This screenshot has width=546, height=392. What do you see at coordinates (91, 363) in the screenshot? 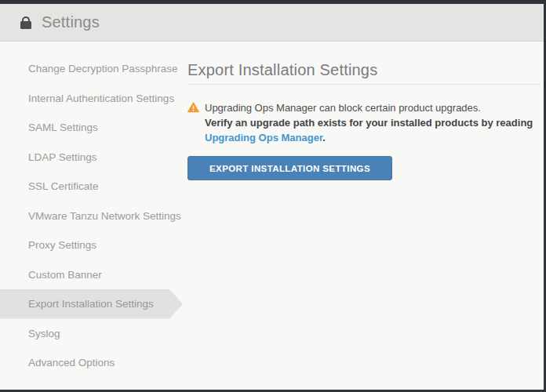
I see `sidebar-item-advanced-options: Advanced Options` at bounding box center [91, 363].